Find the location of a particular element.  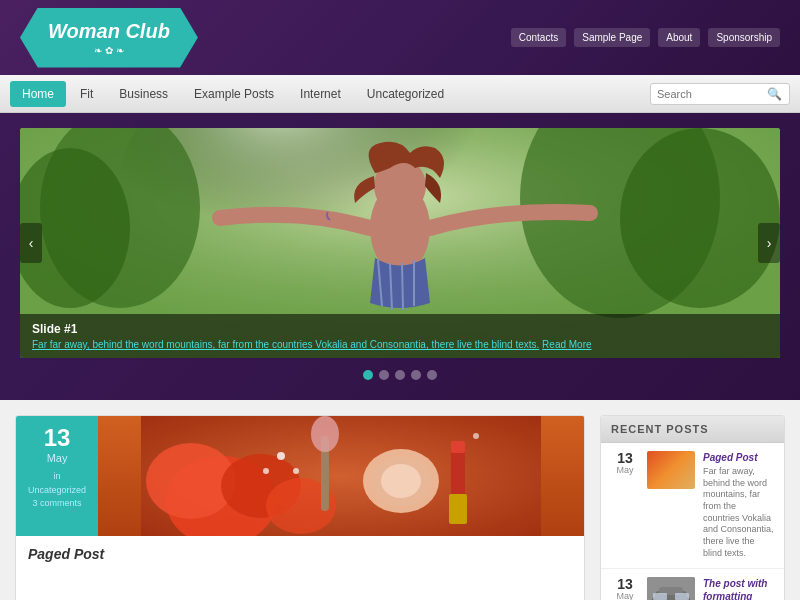

recent-date-month-2: May is located at coordinates (624, 596).